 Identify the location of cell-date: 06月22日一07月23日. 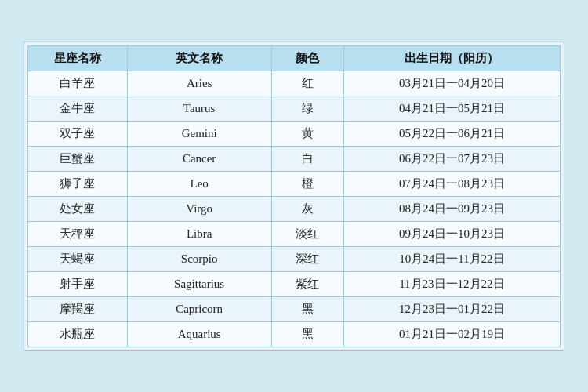
(452, 158).